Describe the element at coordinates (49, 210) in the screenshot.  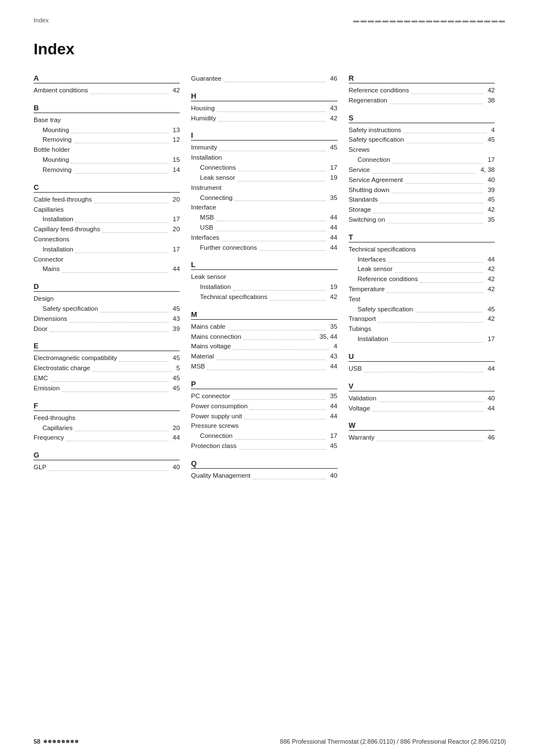
I see `entry-label: Capillaries` at that location.